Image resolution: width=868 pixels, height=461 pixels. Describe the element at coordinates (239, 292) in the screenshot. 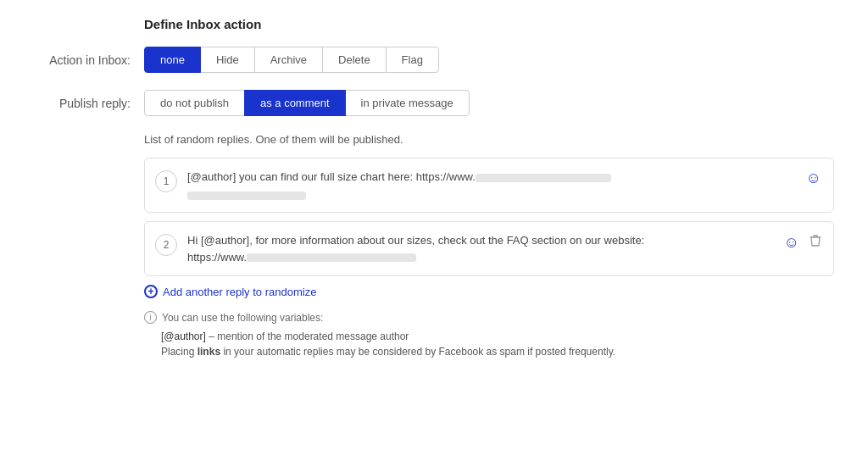

I see `add-reply-label: Add another reply to randomize` at that location.